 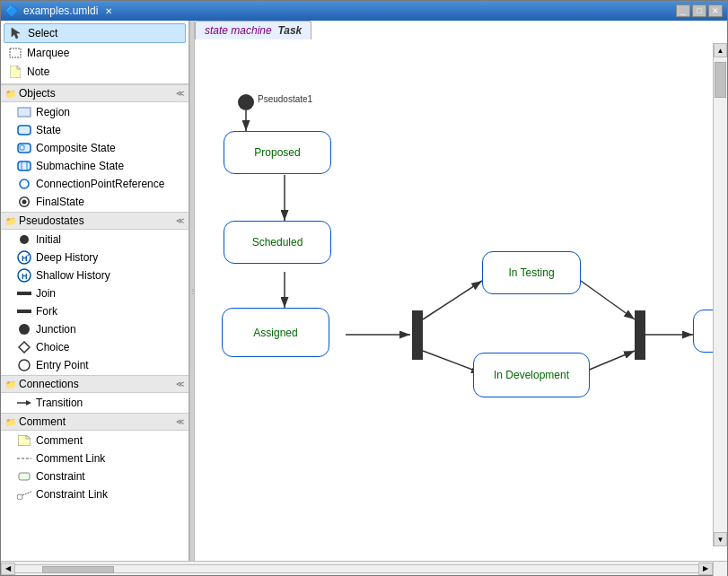 I want to click on constraint-label: Constraint, so click(x=61, y=476).